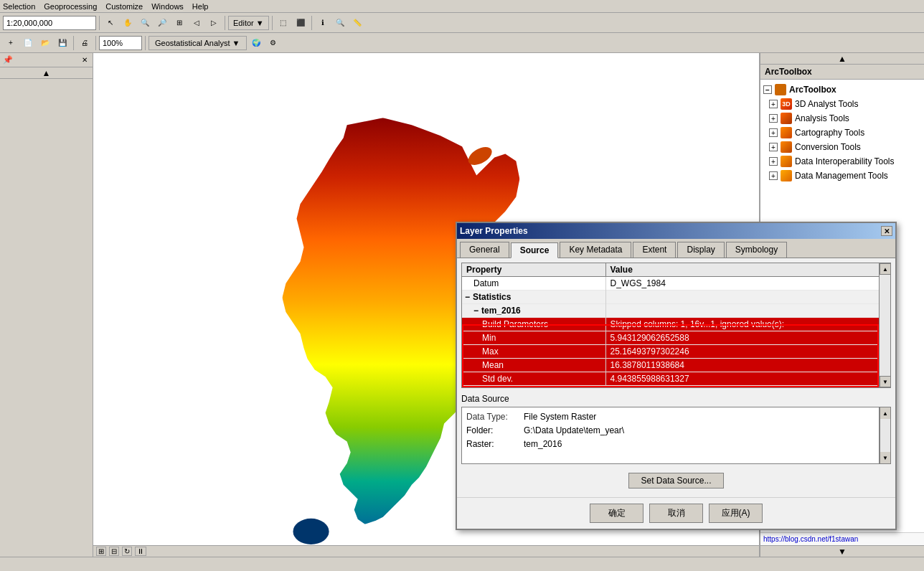 This screenshot has height=571, width=924. Describe the element at coordinates (214, 23) in the screenshot. I see `zoom-next-btn: ▷` at that location.